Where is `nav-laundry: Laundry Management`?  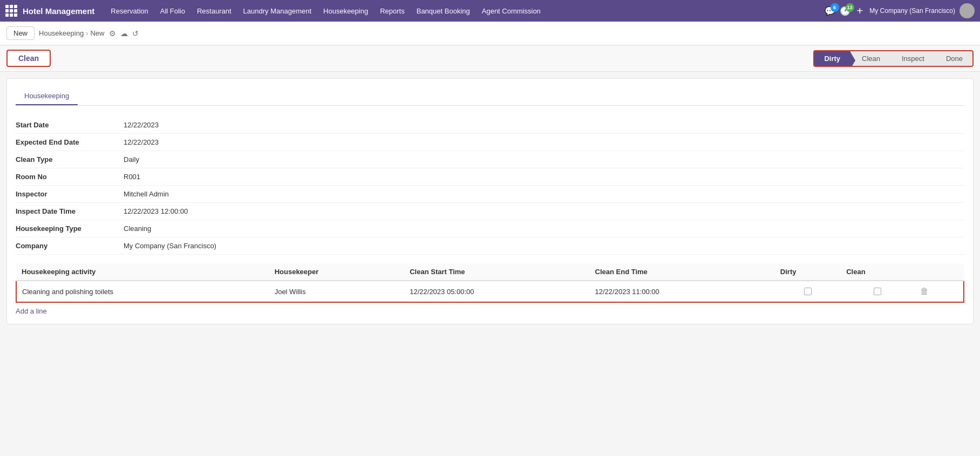 nav-laundry: Laundry Management is located at coordinates (277, 11).